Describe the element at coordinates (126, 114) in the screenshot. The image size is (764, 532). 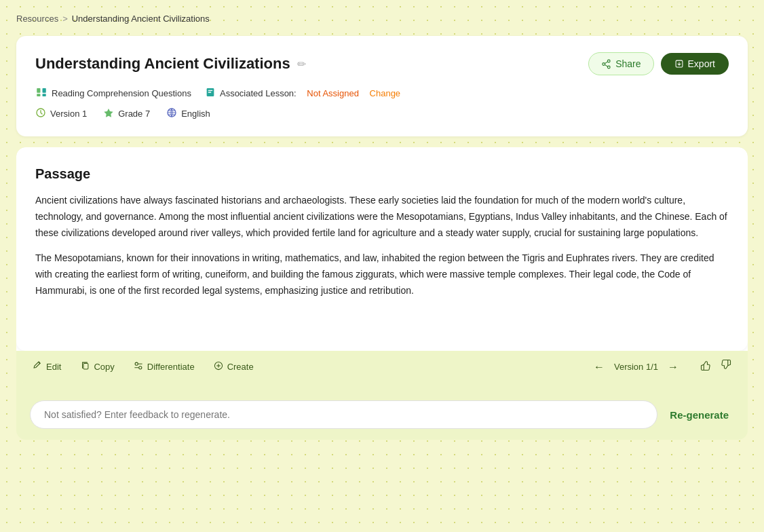
I see `grade-item: Grade 7` at that location.